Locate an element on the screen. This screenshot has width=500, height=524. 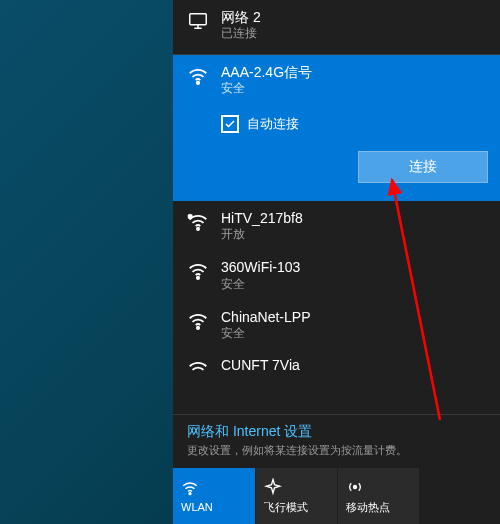
auto-connect-checkbox is located at coordinates (230, 124).